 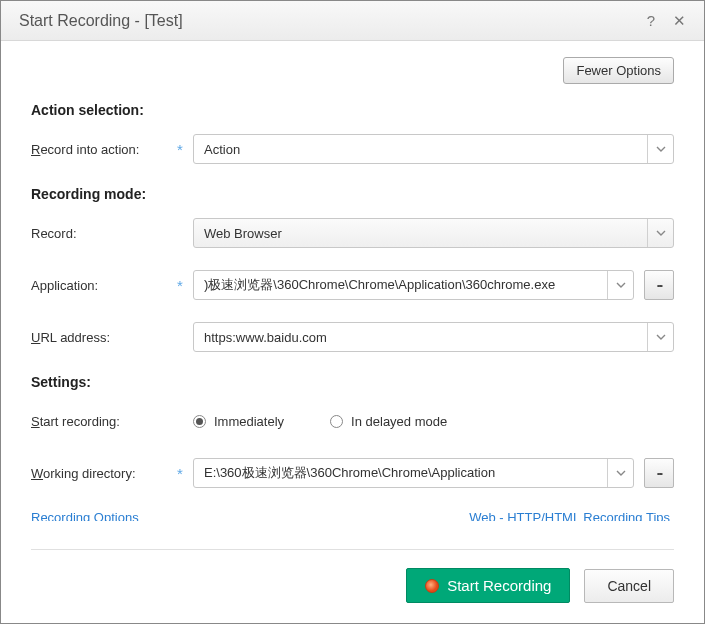 I want to click on browse-application-button: ..., so click(x=659, y=285).